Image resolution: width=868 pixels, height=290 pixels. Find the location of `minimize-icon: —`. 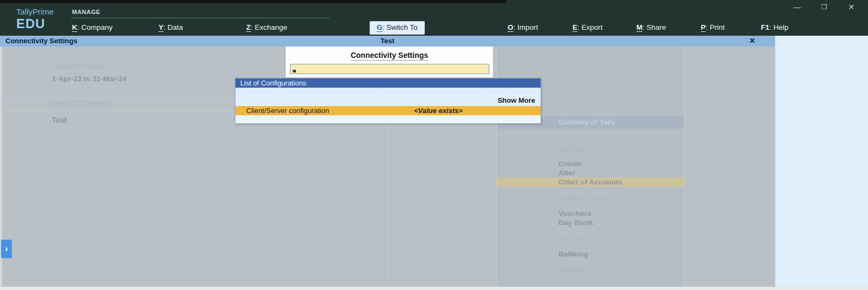

minimize-icon: — is located at coordinates (797, 7).